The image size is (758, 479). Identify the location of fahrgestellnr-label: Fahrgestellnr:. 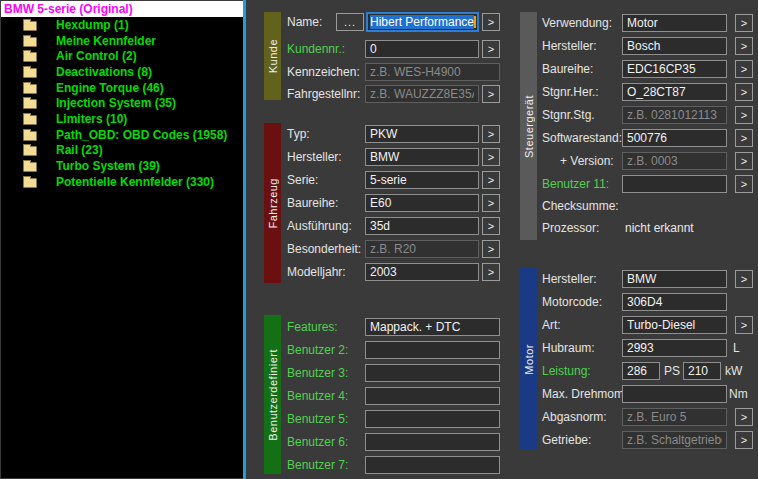
(324, 94).